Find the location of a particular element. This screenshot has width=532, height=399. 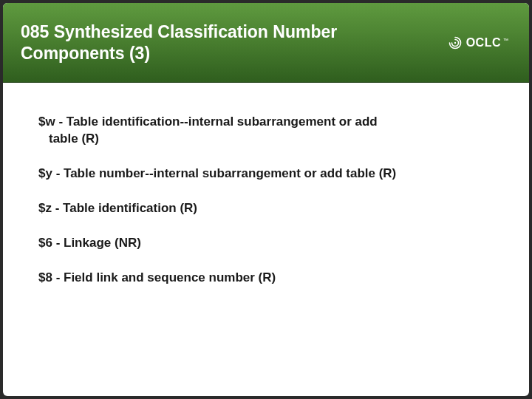

trademark-symbol: ™ is located at coordinates (505, 40).